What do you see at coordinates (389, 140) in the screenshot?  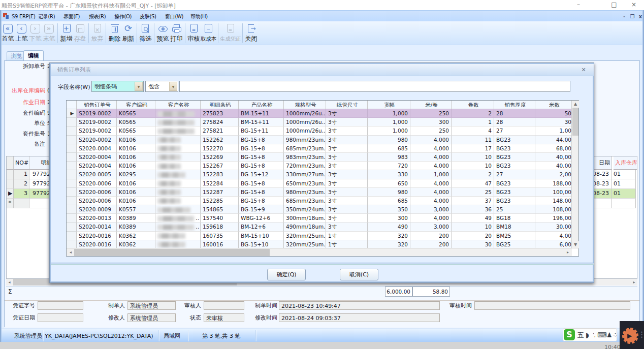 I see `dialog-cell: 980` at bounding box center [389, 140].